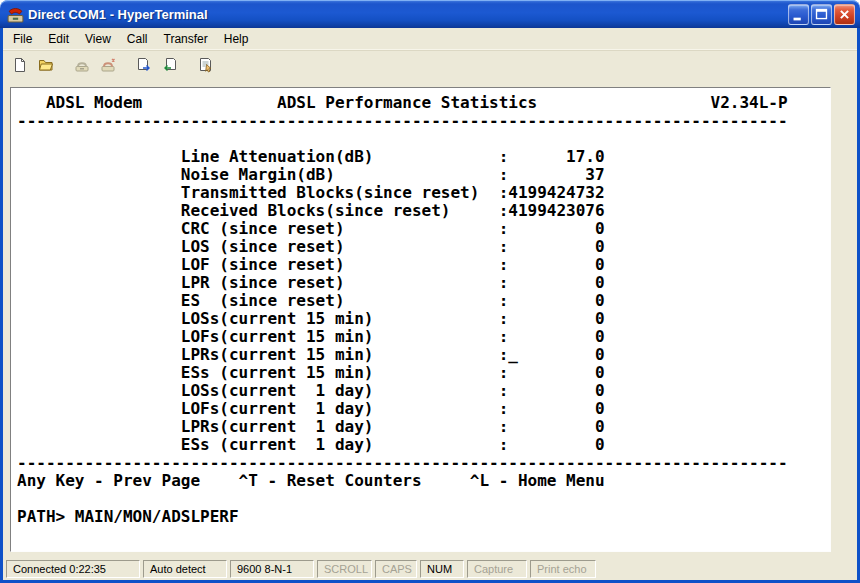 Image resolution: width=860 pixels, height=583 pixels. Describe the element at coordinates (20, 65) in the screenshot. I see `new-document-button` at that location.